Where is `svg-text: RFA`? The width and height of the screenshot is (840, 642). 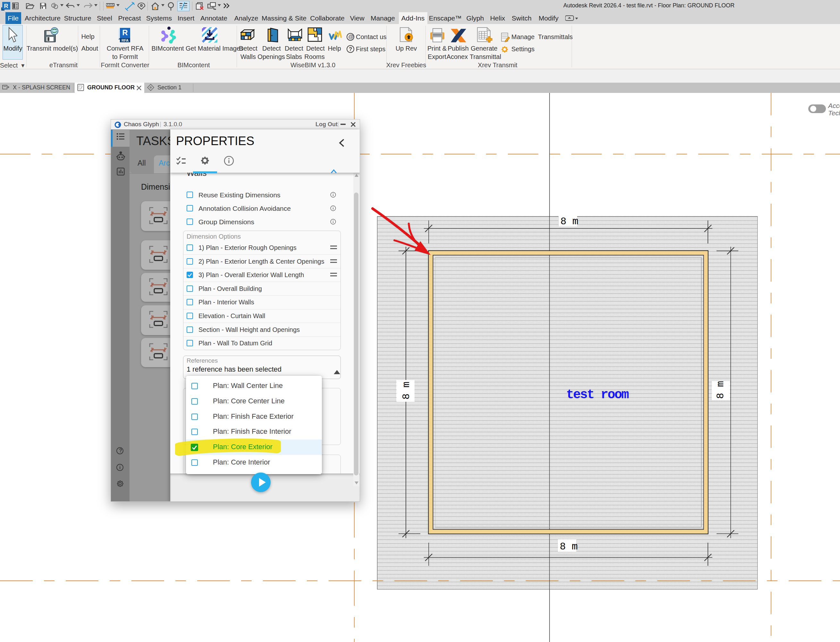
svg-text: RFA is located at coordinates (125, 41).